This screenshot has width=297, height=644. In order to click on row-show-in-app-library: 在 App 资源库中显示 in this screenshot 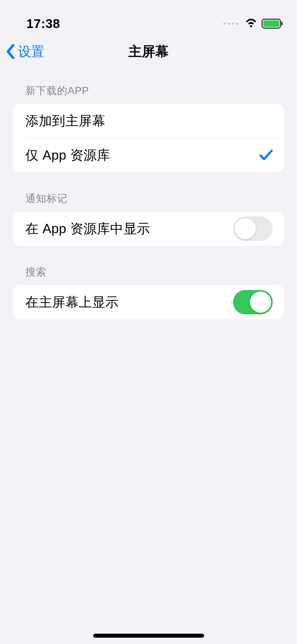, I will do `click(148, 229)`.